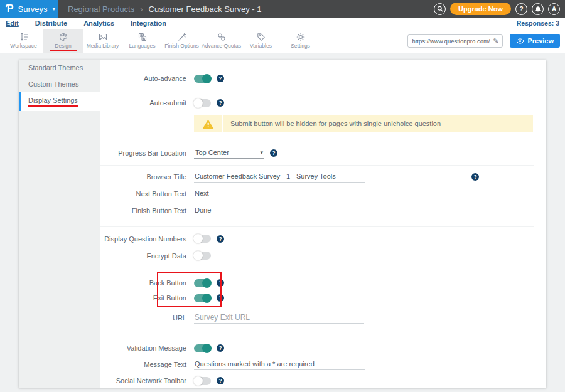  Describe the element at coordinates (317, 103) in the screenshot. I see `auto-submit-row: Auto-submit ?` at that location.